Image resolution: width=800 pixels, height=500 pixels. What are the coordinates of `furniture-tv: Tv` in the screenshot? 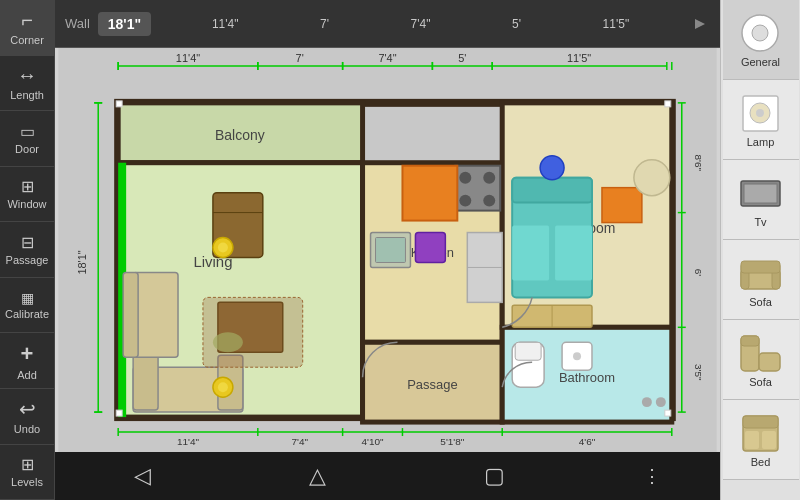 It's located at (761, 200).